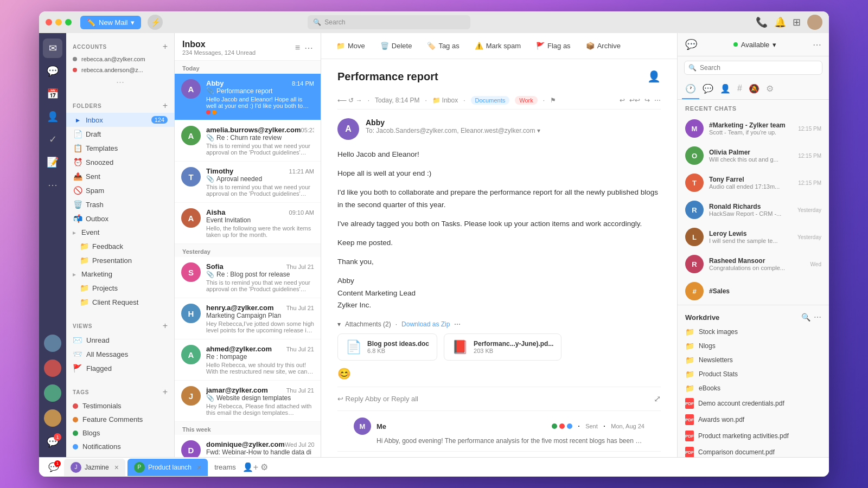  I want to click on chat-item-rasheed: R Rasheed Mansoor Congratulations on com…, so click(753, 264).